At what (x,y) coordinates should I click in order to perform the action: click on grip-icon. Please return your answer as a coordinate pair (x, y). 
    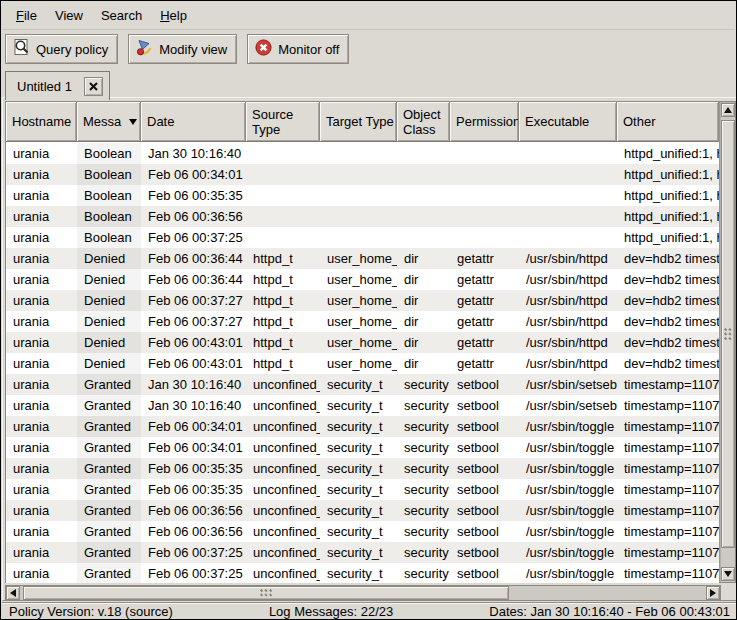
    Looking at the image, I should click on (728, 334).